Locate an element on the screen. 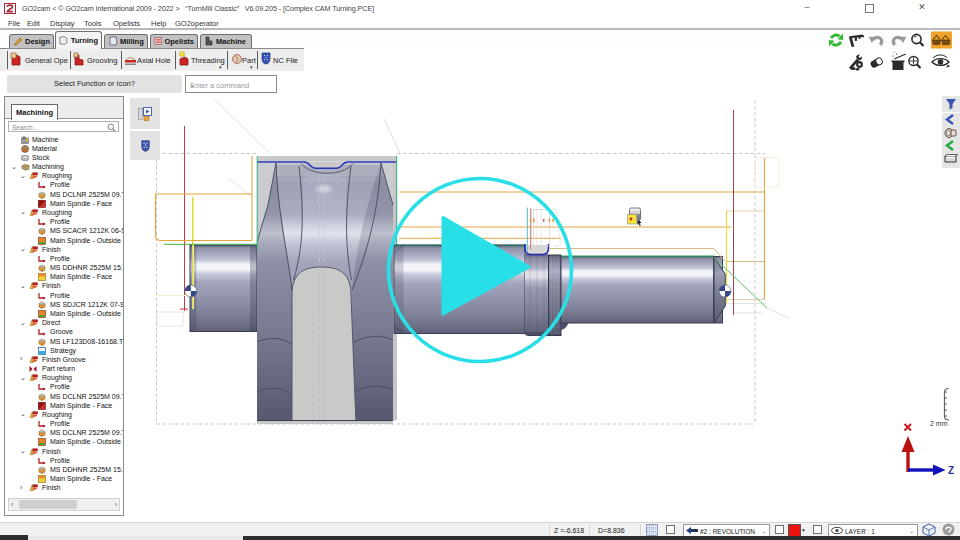  svg-text: 2 mm is located at coordinates (939, 424).